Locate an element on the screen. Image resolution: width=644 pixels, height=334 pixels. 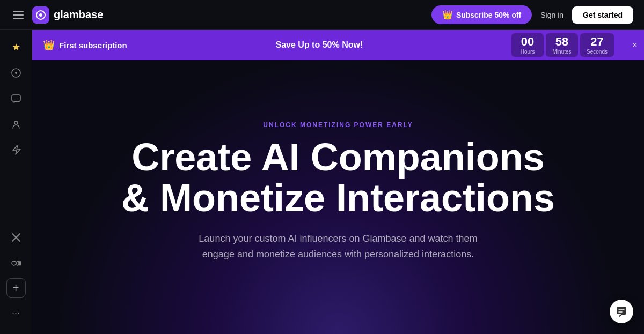
bolt-icon is located at coordinates (16, 150).